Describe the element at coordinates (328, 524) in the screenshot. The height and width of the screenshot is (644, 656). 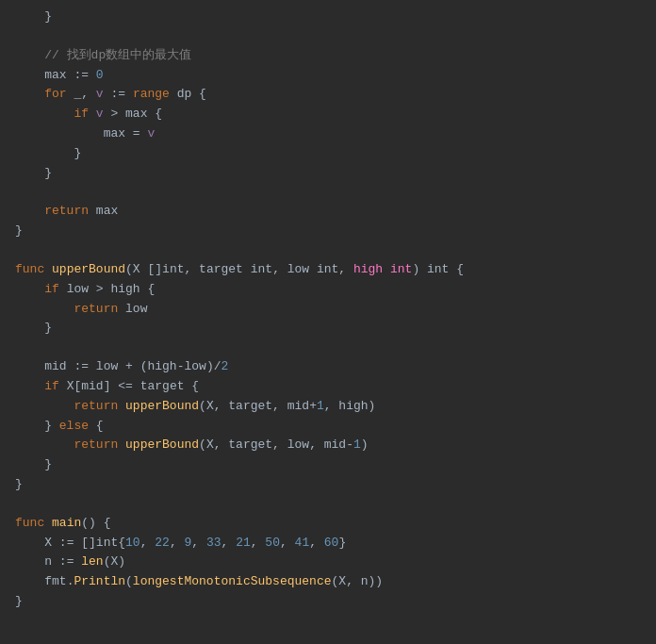
I see `code-line: func main() {` at that location.